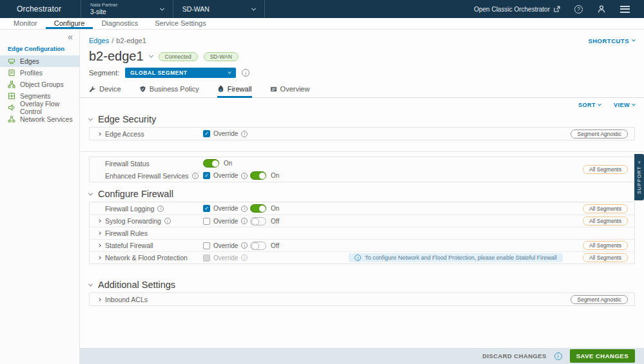 This screenshot has height=364, width=644. I want to click on syslog-forwarding-row: Syslog Forwarding Override Off All Segme…, so click(362, 220).